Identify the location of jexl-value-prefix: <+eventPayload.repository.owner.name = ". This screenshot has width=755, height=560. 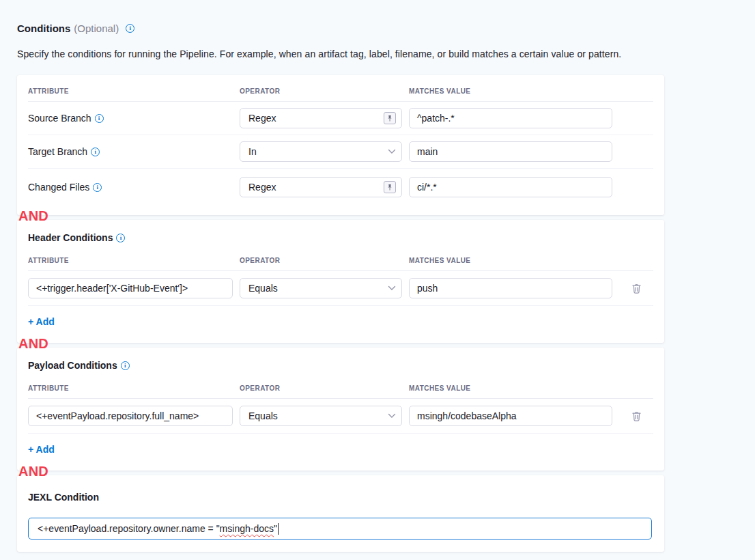
(128, 529).